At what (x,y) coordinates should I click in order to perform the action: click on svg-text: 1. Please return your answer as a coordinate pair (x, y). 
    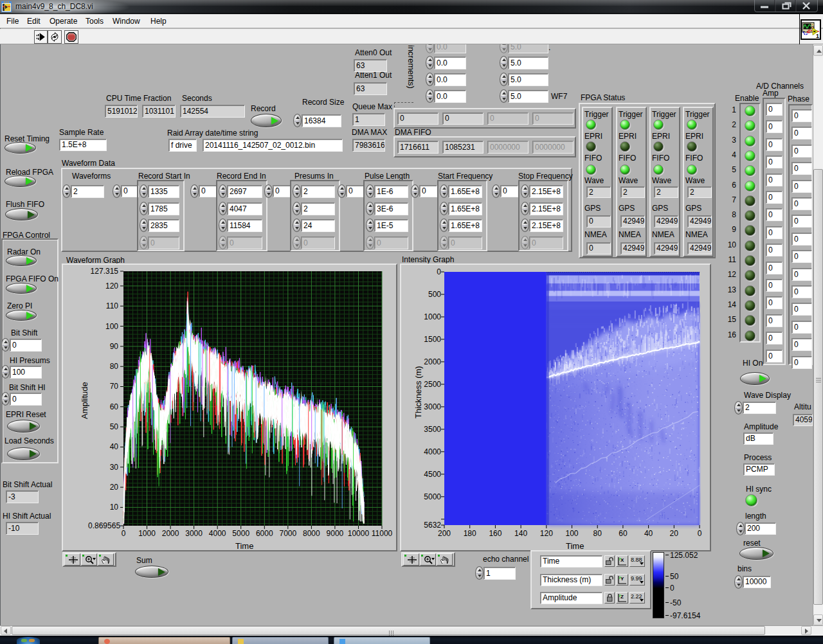
    Looking at the image, I should click on (818, 36).